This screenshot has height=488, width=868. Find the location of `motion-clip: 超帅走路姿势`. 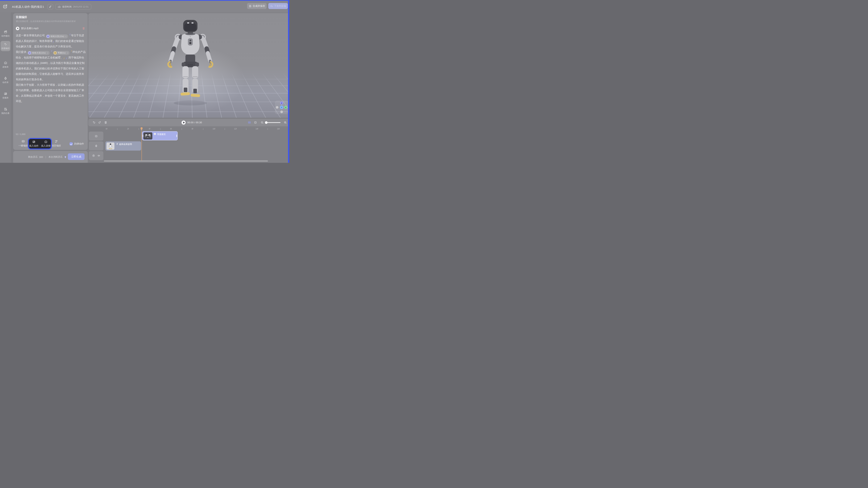

motion-clip: 超帅走路姿势 is located at coordinates (123, 146).